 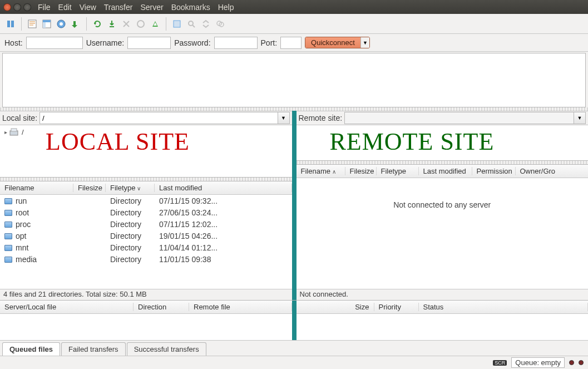 What do you see at coordinates (500, 363) in the screenshot?
I see `encryption-indicator-icon: SCR` at bounding box center [500, 363].